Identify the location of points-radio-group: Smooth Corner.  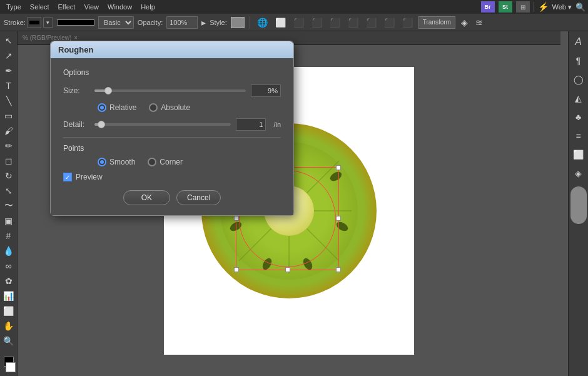
(189, 162).